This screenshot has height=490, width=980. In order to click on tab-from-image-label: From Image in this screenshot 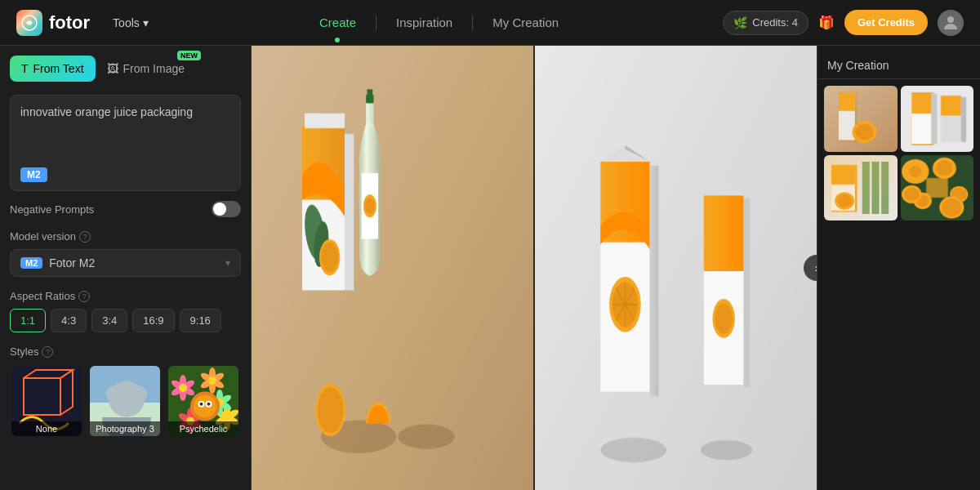, I will do `click(154, 69)`.